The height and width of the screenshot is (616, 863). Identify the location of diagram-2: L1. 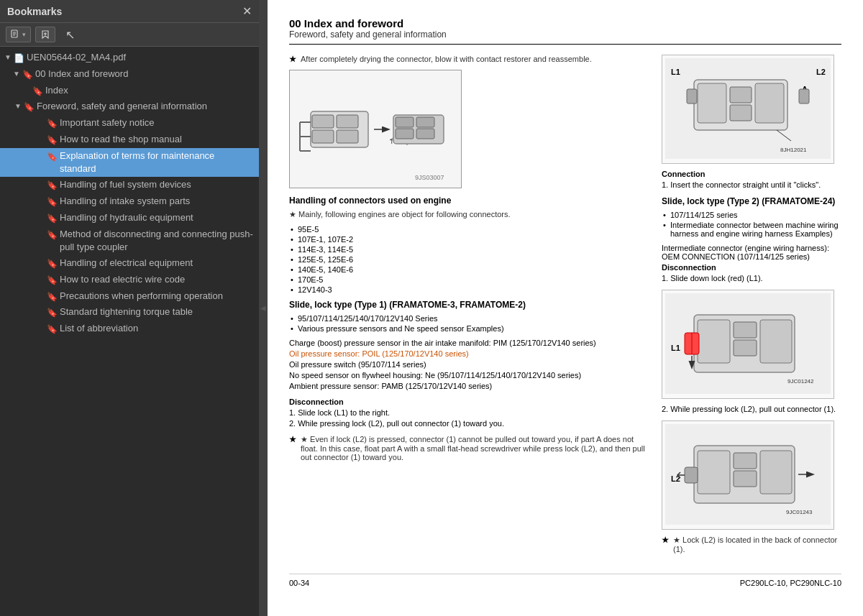
(748, 344).